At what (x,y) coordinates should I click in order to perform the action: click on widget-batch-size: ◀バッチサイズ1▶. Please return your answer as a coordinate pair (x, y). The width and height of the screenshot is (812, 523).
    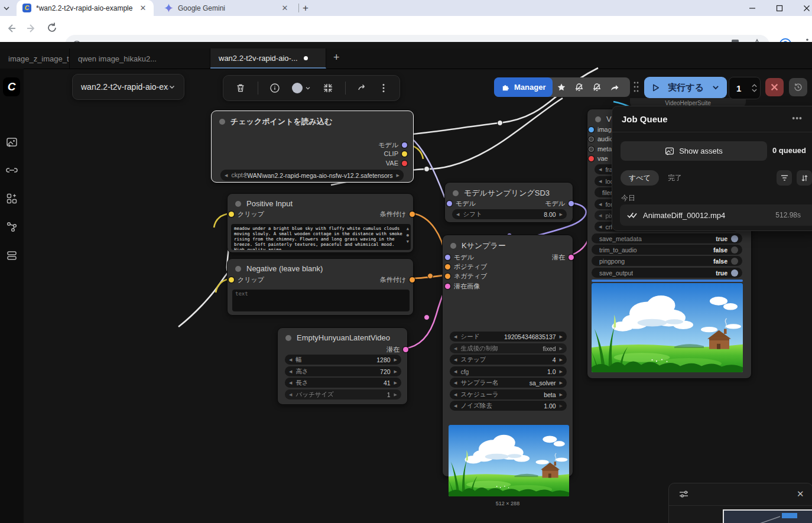
    Looking at the image, I should click on (343, 395).